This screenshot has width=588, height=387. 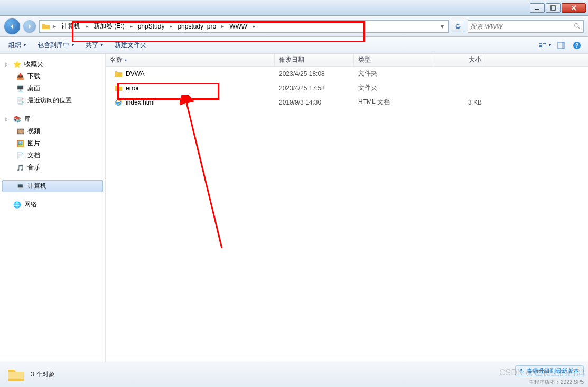 I want to click on file-name: DVWA, so click(x=135, y=74).